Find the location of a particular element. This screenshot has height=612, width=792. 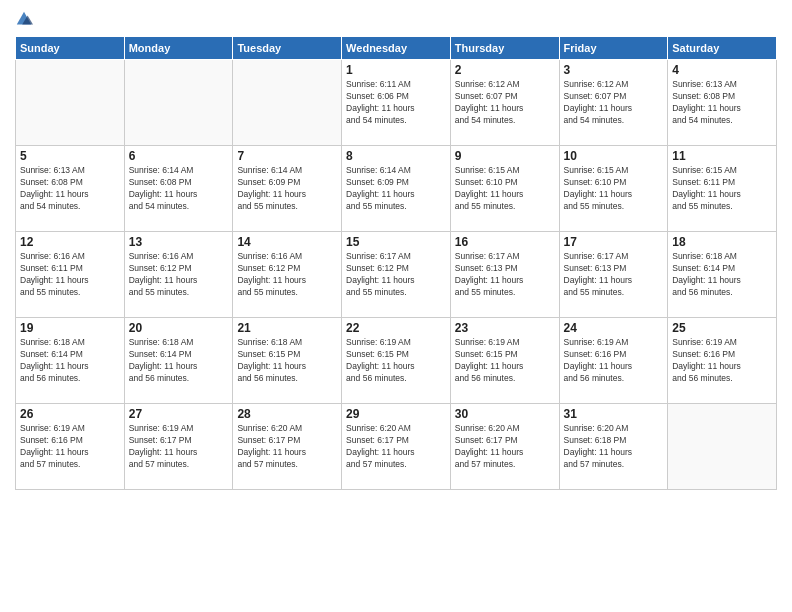

day-number: 8 is located at coordinates (396, 156).